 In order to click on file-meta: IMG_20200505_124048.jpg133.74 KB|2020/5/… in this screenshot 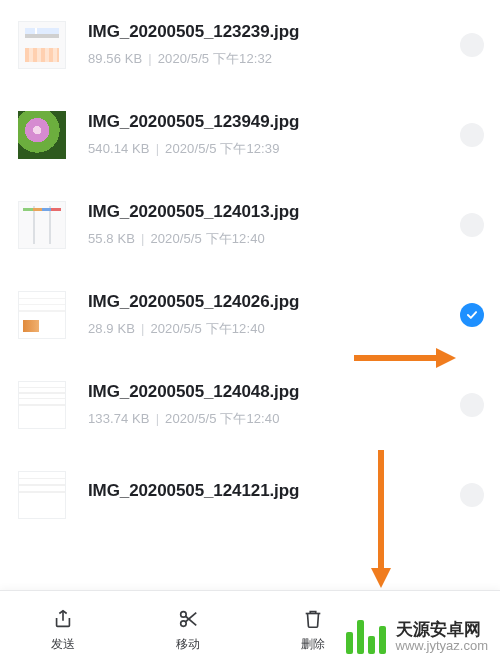, I will do `click(274, 405)`.